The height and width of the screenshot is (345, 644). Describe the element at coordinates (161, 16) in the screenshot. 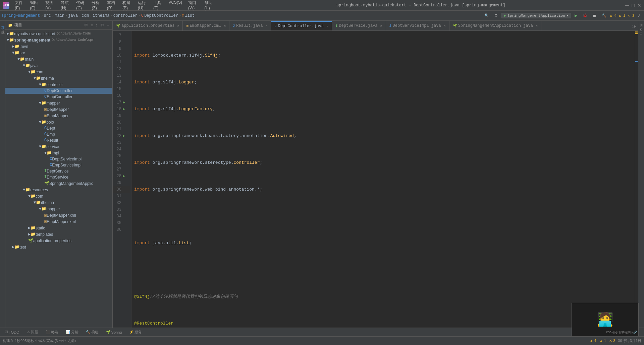

I see `breadcrumb-class: DeptController` at that location.